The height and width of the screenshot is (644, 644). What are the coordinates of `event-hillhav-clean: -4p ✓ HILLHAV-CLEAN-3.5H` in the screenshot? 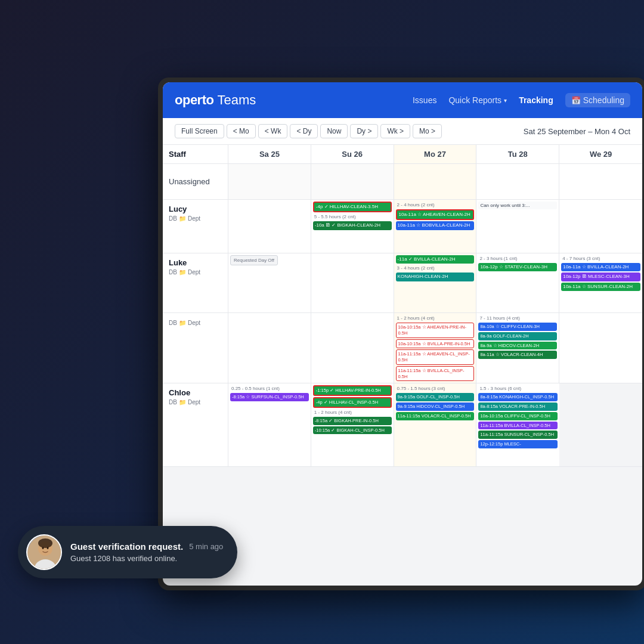 It's located at (352, 207).